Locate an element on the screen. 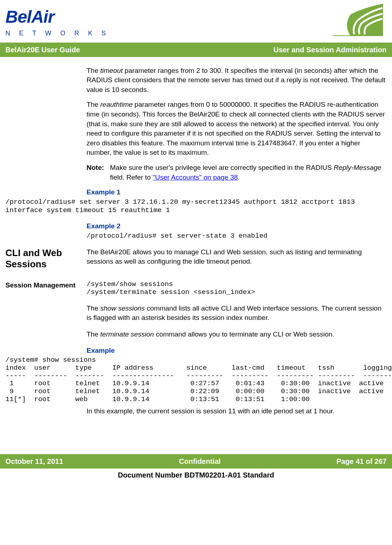  brand-subtitle: N E T W O R K S is located at coordinates (57, 33).